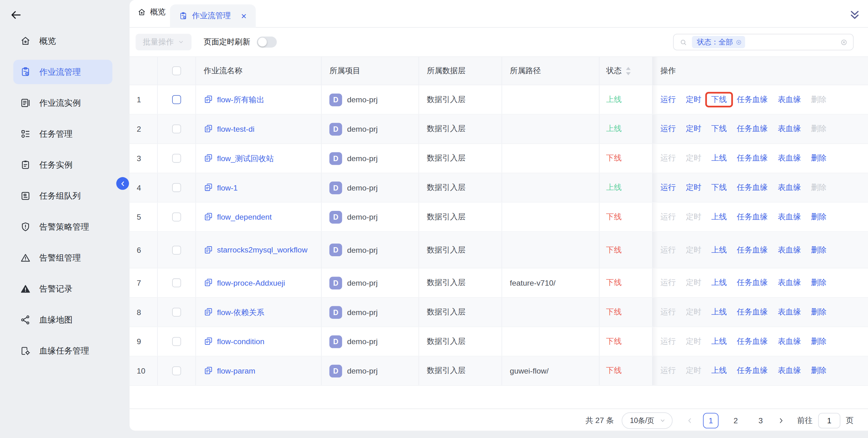 Image resolution: width=868 pixels, height=438 pixels. I want to click on workflow-name-link: flow-test-di, so click(236, 129).